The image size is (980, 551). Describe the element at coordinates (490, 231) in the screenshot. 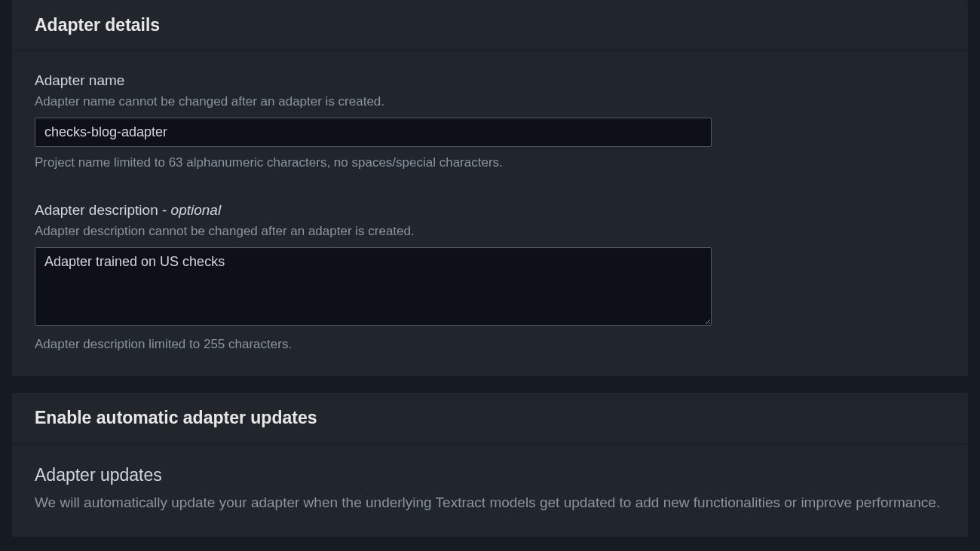

I see `adapter-description-hint-top: Adapter description cannot be changed af…` at that location.